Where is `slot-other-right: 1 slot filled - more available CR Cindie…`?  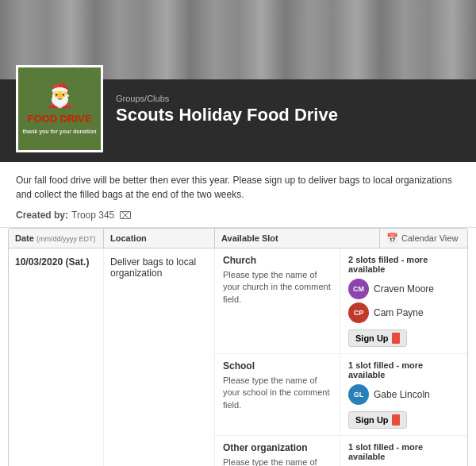
slot-other-right: 1 slot filled - more available CR Cindie… is located at coordinates (404, 451).